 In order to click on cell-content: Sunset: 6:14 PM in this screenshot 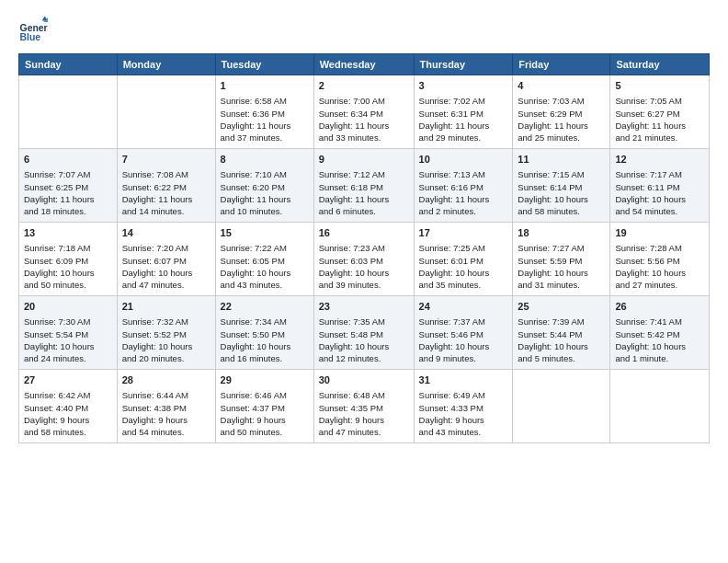, I will do `click(561, 188)`.